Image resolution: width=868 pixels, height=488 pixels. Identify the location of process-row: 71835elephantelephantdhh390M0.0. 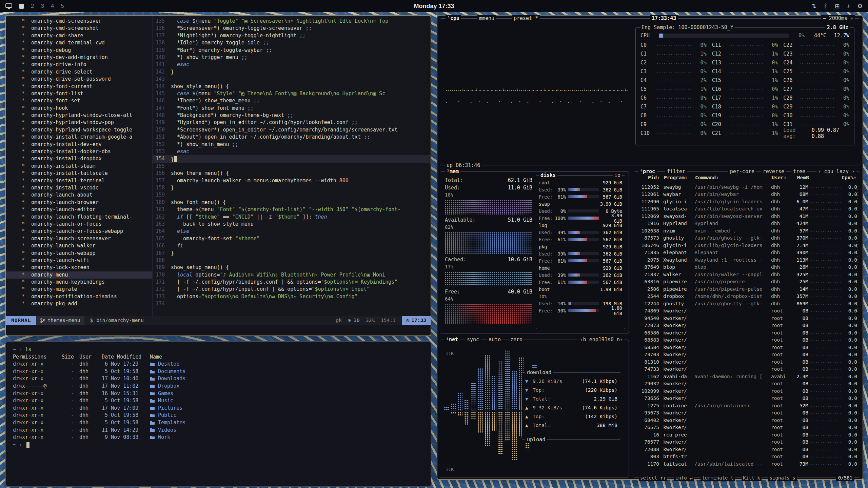
(747, 253).